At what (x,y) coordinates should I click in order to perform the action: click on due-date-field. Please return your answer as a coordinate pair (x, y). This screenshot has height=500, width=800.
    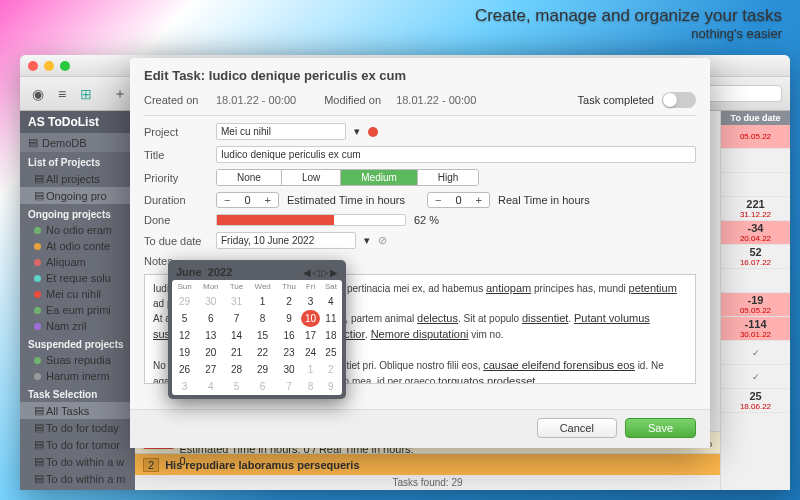
    Looking at the image, I should click on (286, 240).